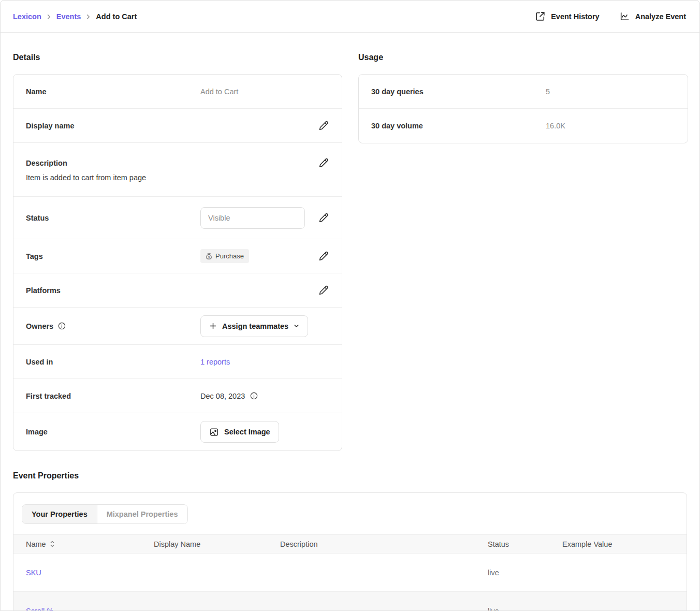  I want to click on usage-row-volume: 30 day volume 16.0K, so click(523, 126).